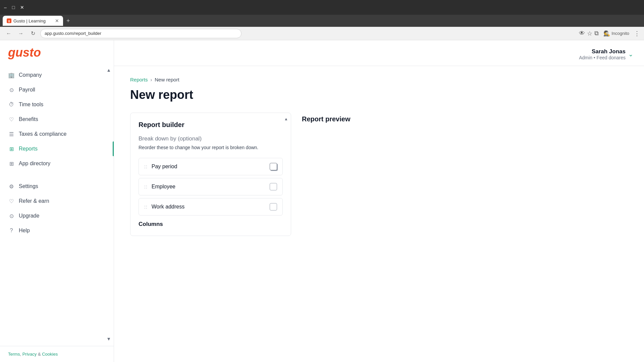 Image resolution: width=644 pixels, height=362 pixels. I want to click on breadcrumb: Reports › New report, so click(379, 80).